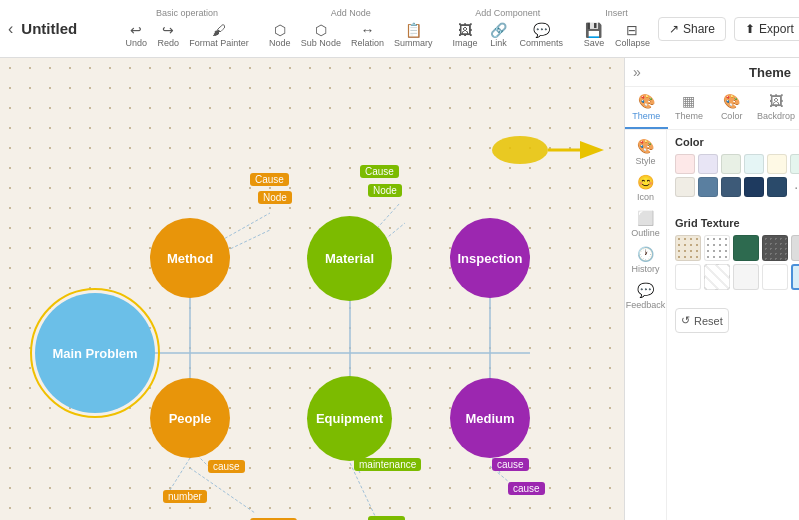 The width and height of the screenshot is (799, 520). I want to click on tab-color: 🎨 Color, so click(732, 108).